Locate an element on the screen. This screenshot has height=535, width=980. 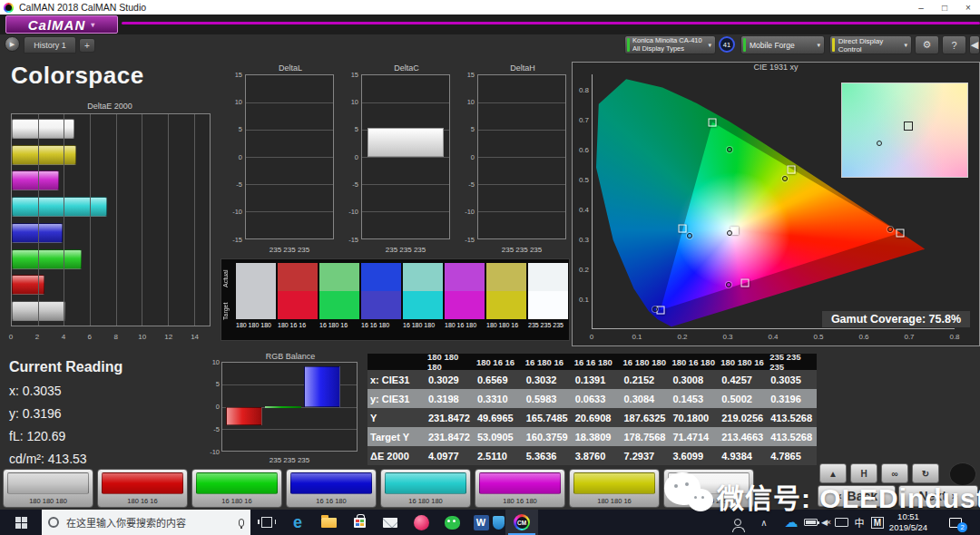
level-button-16-180-16: 16 180 16 is located at coordinates (237, 488).